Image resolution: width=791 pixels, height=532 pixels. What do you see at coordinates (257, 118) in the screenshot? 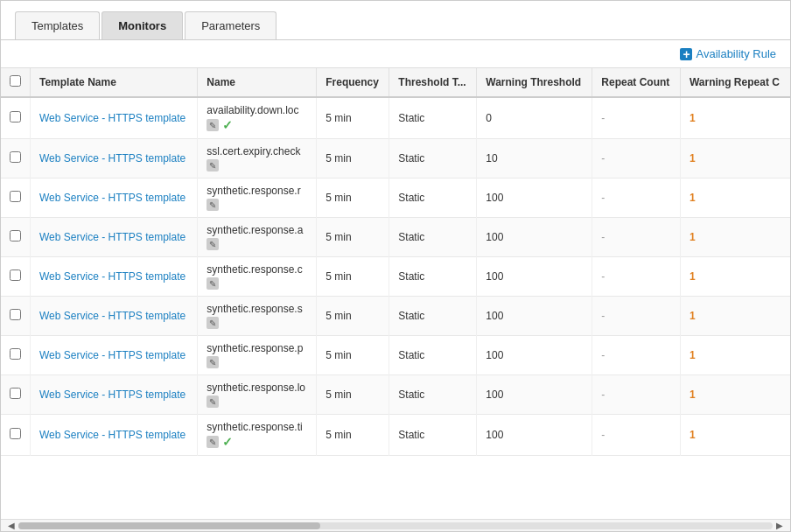
I see `name-cell: availability.down.loc✓` at bounding box center [257, 118].